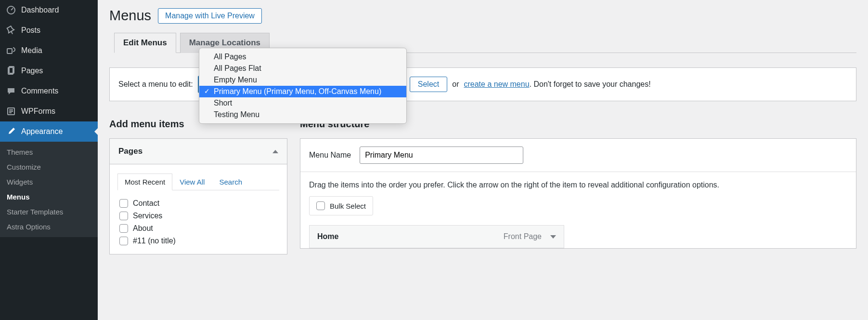 The height and width of the screenshot is (320, 868). Describe the element at coordinates (303, 86) in the screenshot. I see `menu-select-options-popup: All Pages All Pages Flat Empty Menu Prim…` at that location.